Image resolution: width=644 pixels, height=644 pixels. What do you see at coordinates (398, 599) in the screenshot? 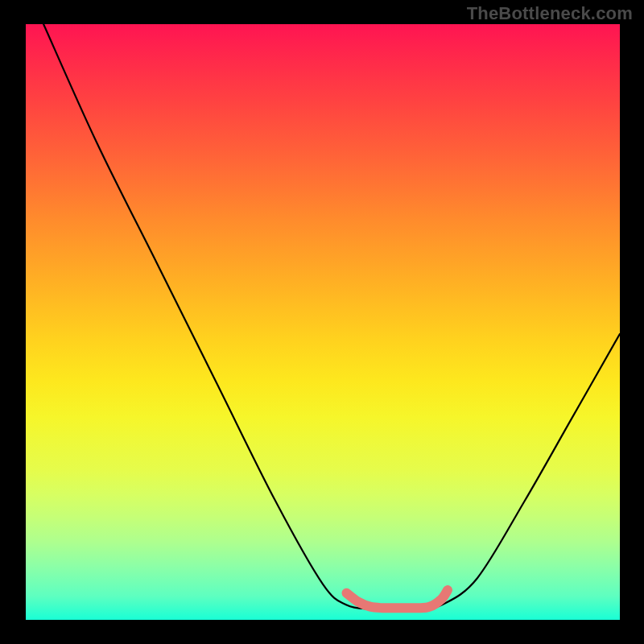
I see `curve-highlight` at bounding box center [398, 599].